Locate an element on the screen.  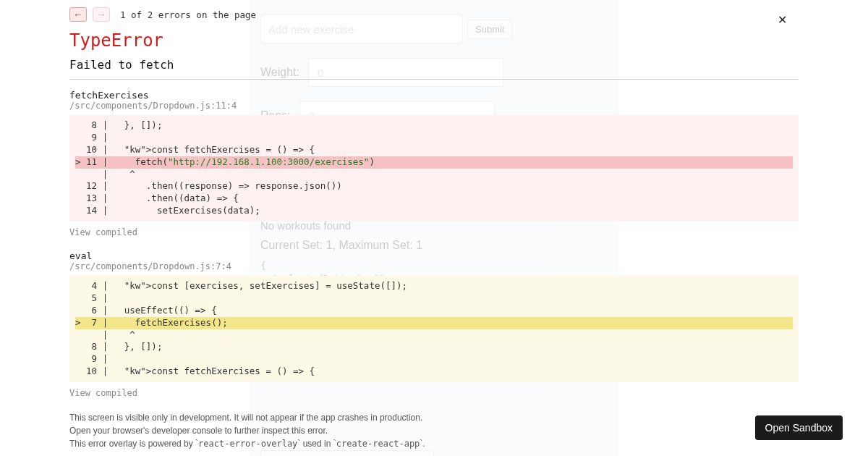
footer-line-1: This screen is visible only in developme… is located at coordinates (434, 418).